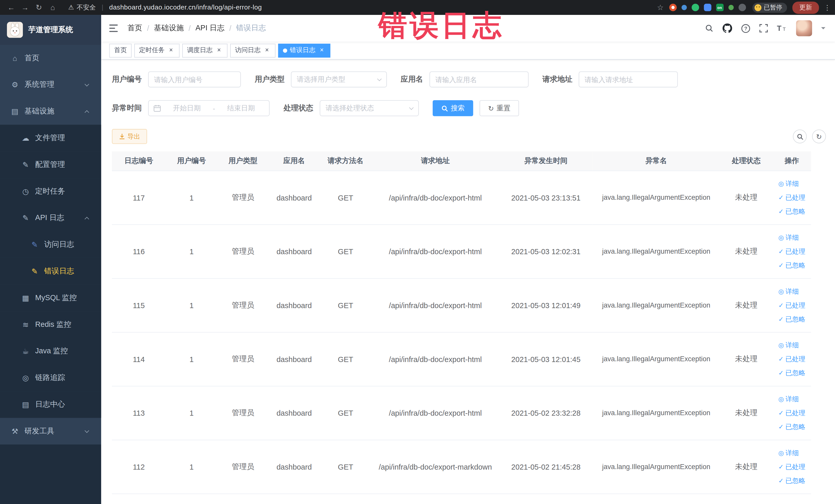  I want to click on user-id-input, so click(195, 79).